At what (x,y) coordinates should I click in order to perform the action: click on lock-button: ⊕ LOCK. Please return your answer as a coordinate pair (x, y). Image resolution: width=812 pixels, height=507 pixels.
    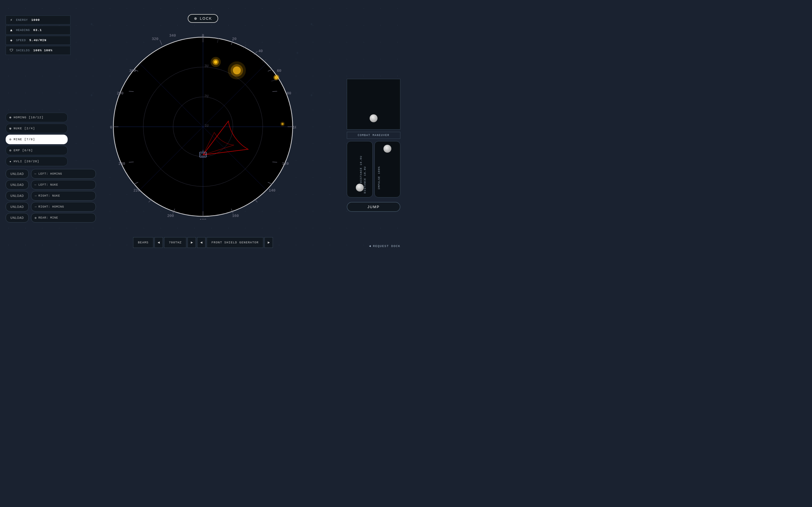
    Looking at the image, I should click on (203, 18).